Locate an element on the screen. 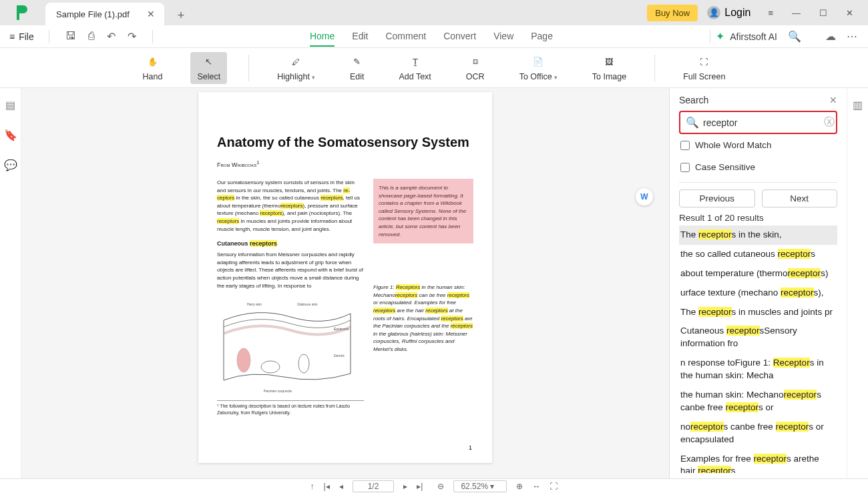 This screenshot has height=493, width=868. to-image-tool: 🖼 To Image is located at coordinates (609, 68).